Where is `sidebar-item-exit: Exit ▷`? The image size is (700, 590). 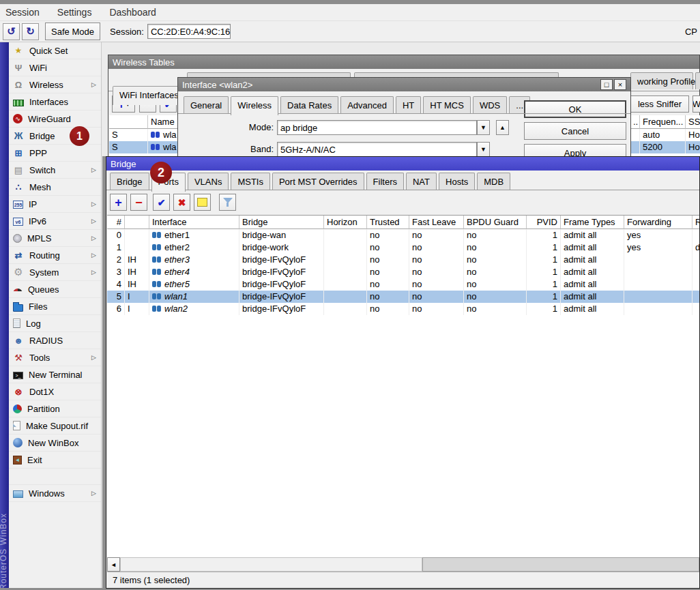
sidebar-item-exit: Exit ▷ is located at coordinates (55, 460).